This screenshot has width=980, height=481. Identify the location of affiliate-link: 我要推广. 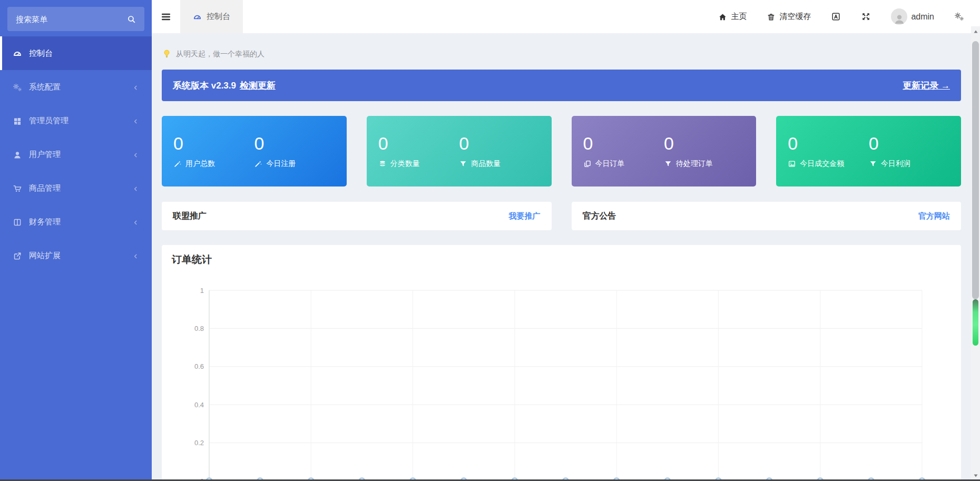
(525, 216).